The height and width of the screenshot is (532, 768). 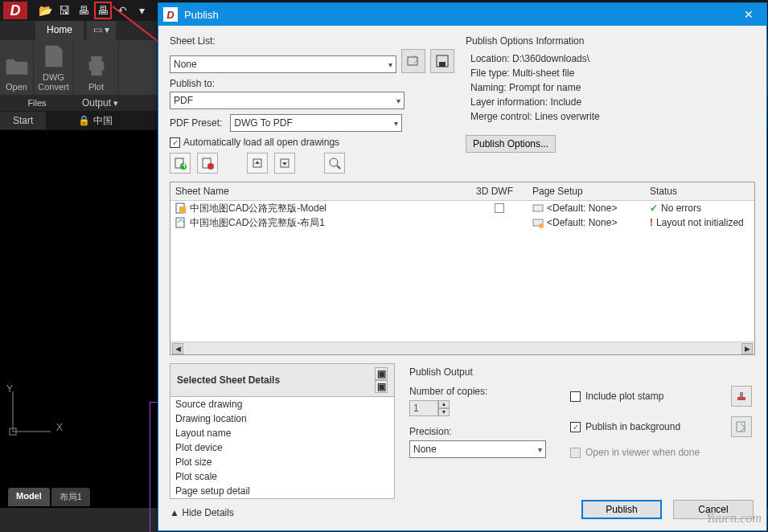 What do you see at coordinates (196, 123) in the screenshot?
I see `pdf-preset-label: PDF Preset:` at bounding box center [196, 123].